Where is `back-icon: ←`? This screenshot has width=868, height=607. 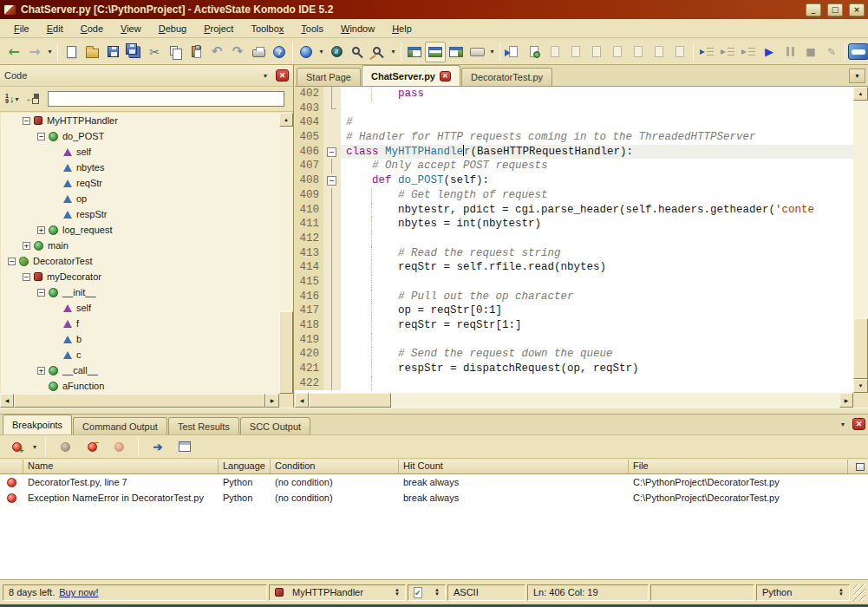
back-icon: ← is located at coordinates (14, 52).